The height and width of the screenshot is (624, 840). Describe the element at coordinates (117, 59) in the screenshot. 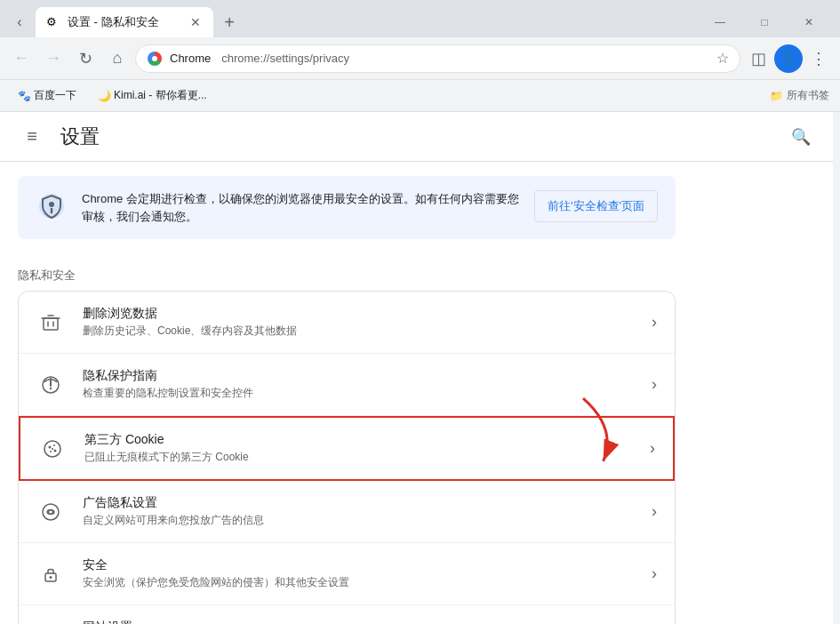

I see `home-button: ⌂` at that location.